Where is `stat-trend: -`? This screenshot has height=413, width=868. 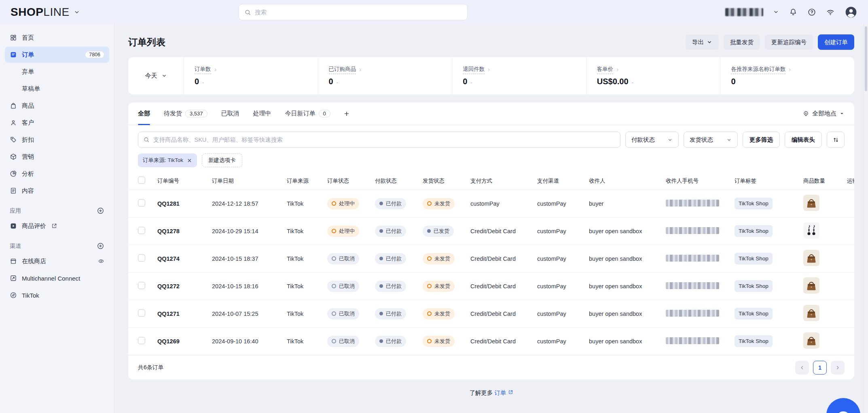
stat-trend: - is located at coordinates (471, 83).